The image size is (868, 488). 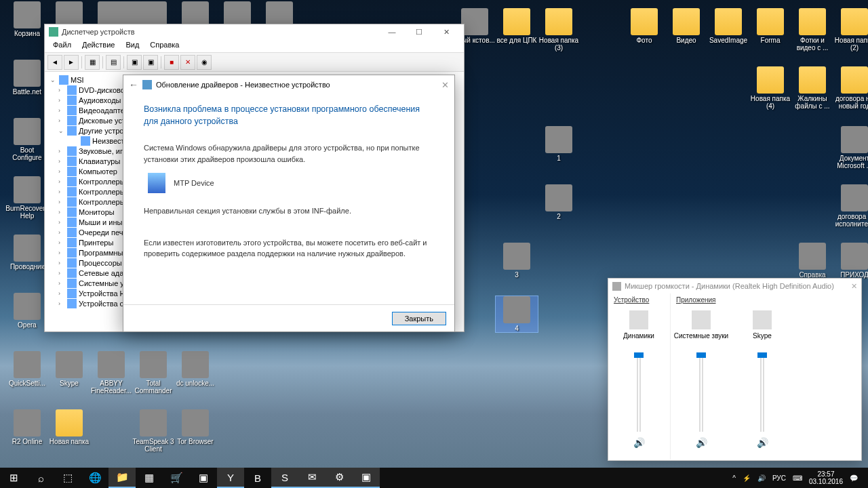 I want to click on volume-mixer-window: Микшер громкости - Динамики (Realtek Hig…, so click(x=735, y=369).